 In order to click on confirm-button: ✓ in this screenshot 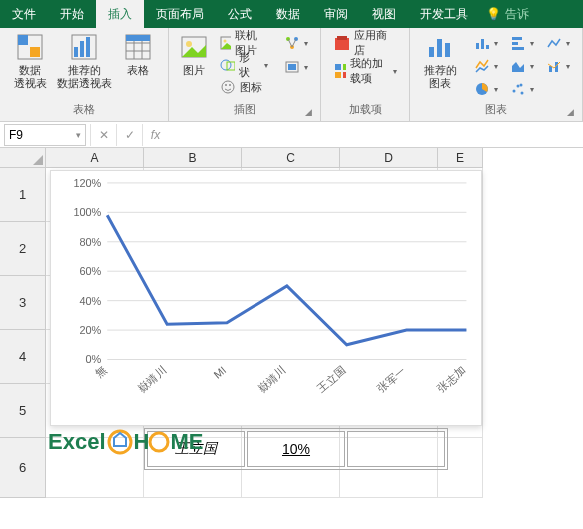, I will do `click(129, 135)`.